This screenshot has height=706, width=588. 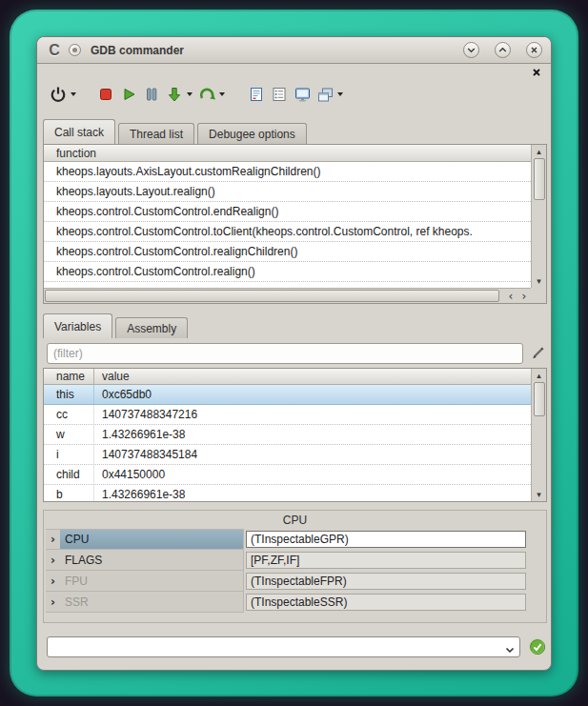 What do you see at coordinates (288, 455) in the screenshot?
I see `variable-row: i 140737488345184` at bounding box center [288, 455].